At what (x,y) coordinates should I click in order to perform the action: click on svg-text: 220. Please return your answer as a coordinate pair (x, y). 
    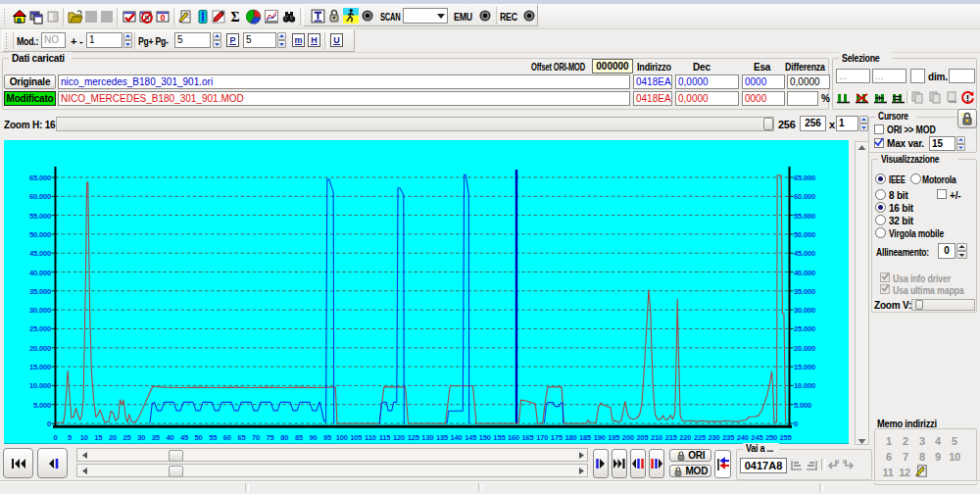
    Looking at the image, I should click on (685, 437).